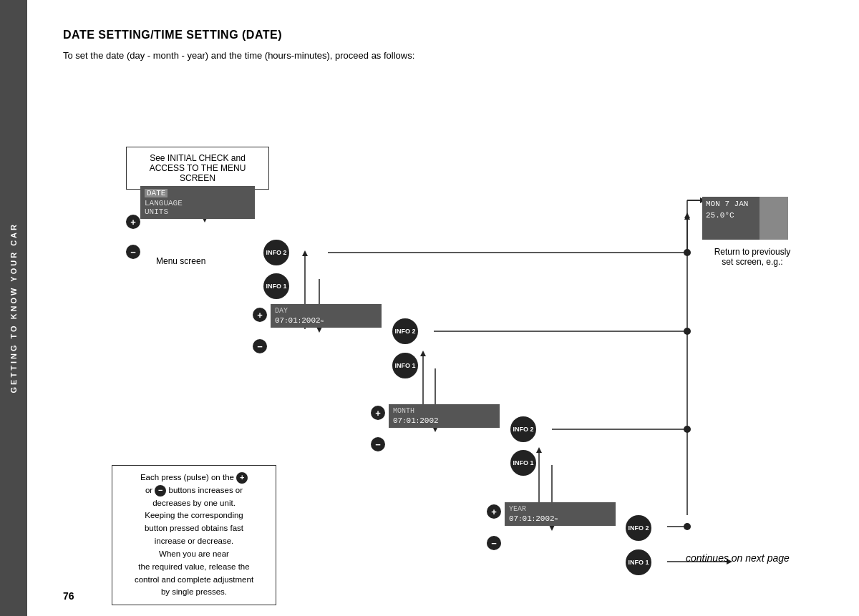 This screenshot has height=616, width=859. Describe the element at coordinates (378, 444) in the screenshot. I see `month-minus-btn: −` at that location.